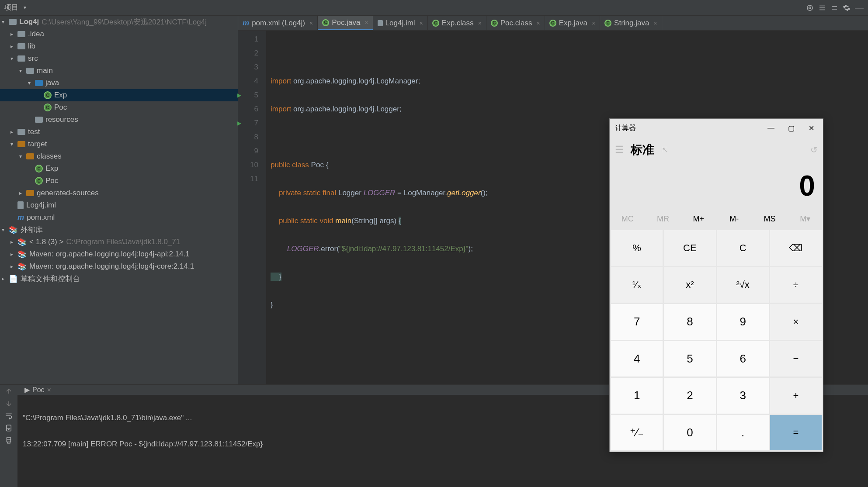 This screenshot has height=487, width=868. What do you see at coordinates (796, 248) in the screenshot?
I see `key-backspace: ⌫` at bounding box center [796, 248].